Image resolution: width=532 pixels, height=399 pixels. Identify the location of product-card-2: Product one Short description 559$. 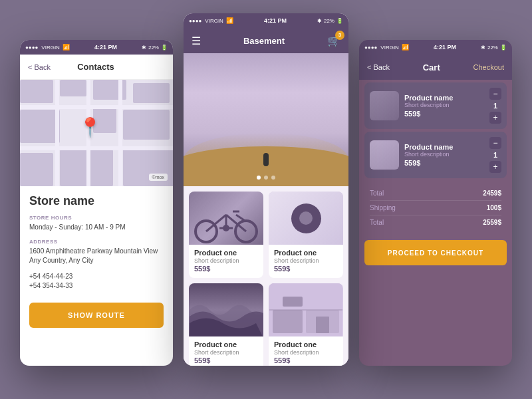
(306, 235).